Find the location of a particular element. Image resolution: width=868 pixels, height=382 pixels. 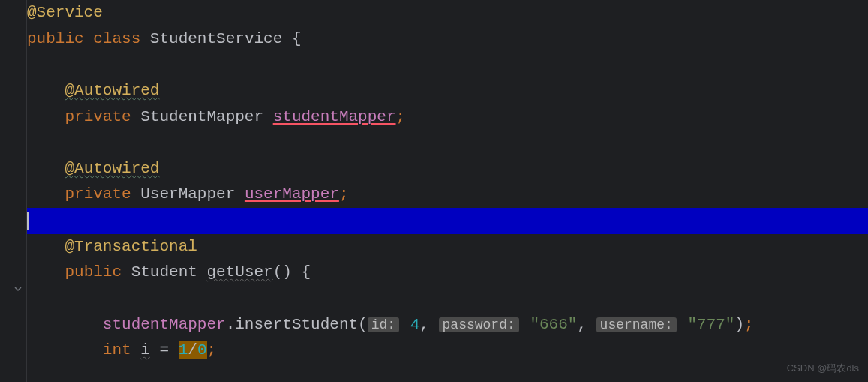

code-line: private UserMapper userMapper; is located at coordinates (447, 195).